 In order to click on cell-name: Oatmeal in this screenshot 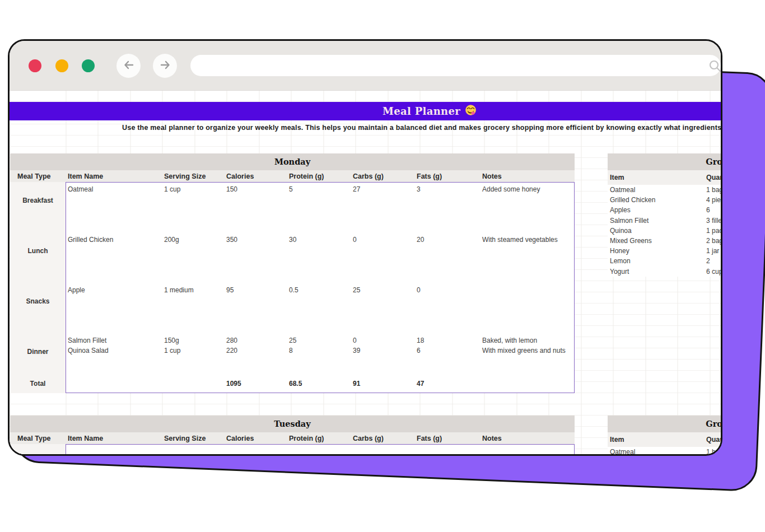, I will do `click(114, 189)`.